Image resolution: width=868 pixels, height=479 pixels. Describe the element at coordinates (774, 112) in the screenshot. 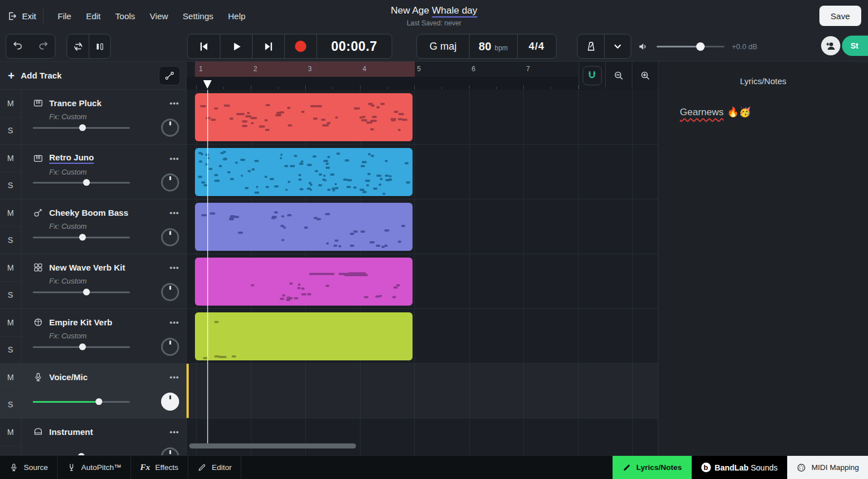

I see `lyrics-content: Gearnews🔥🥳` at that location.